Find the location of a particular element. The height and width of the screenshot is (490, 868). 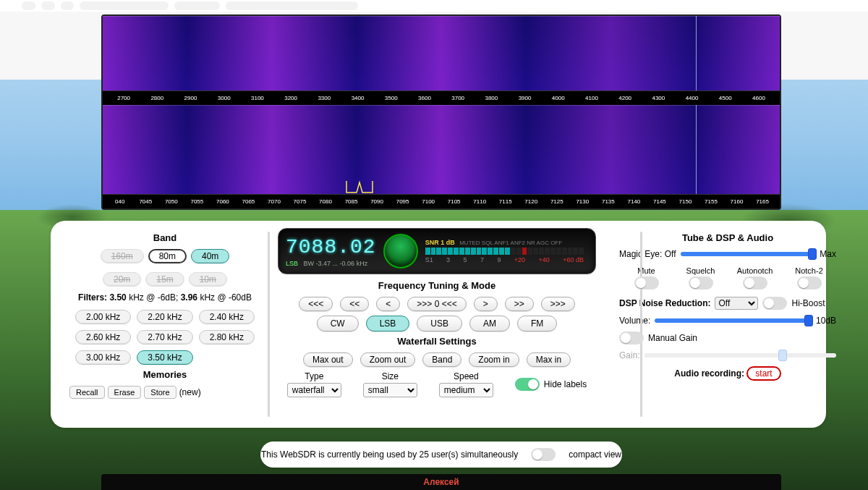

filter-3.00kHz: 3.00 kHz is located at coordinates (103, 358).